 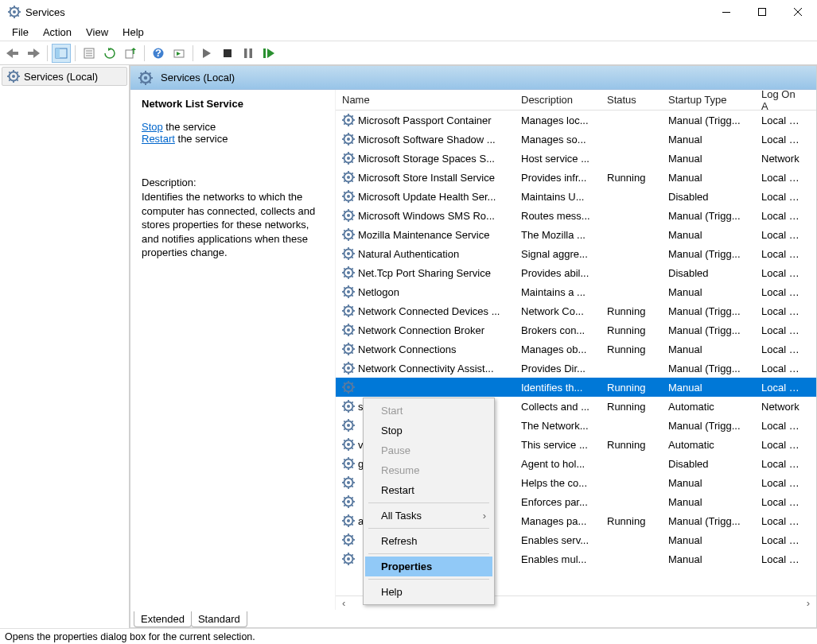 I want to click on stop-button, so click(x=228, y=53).